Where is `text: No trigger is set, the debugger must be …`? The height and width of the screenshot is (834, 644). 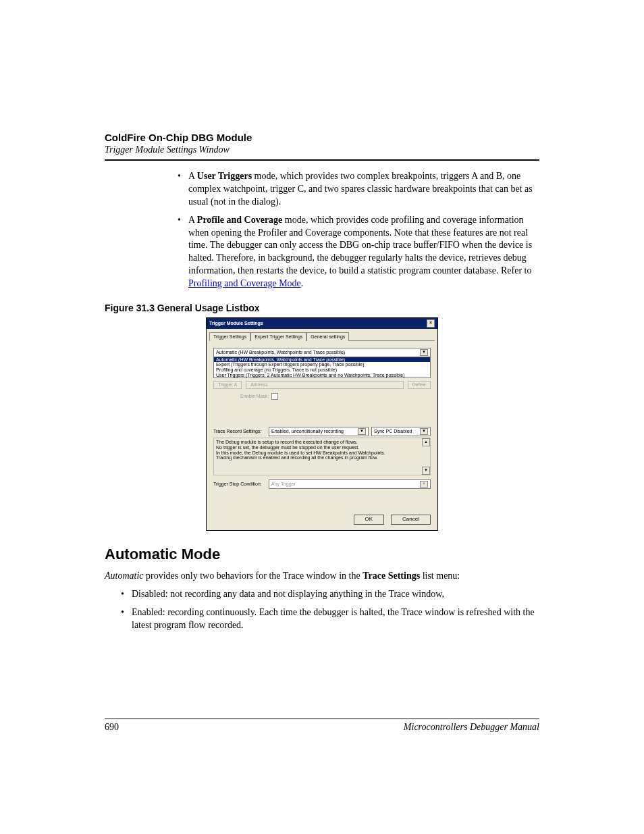
text: No trigger is set, the debugger must be … is located at coordinates (322, 448).